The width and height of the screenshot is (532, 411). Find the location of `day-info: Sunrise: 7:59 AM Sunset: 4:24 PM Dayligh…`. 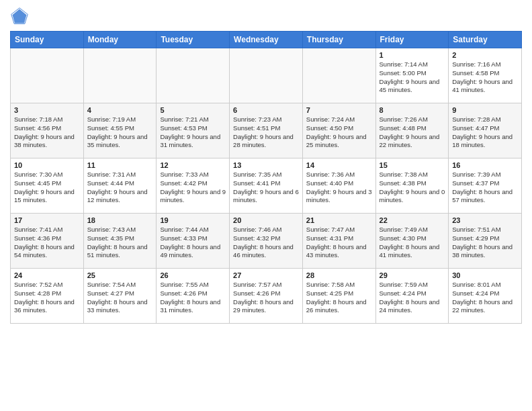

day-info: Sunrise: 7:59 AM Sunset: 4:24 PM Dayligh… is located at coordinates (412, 298).